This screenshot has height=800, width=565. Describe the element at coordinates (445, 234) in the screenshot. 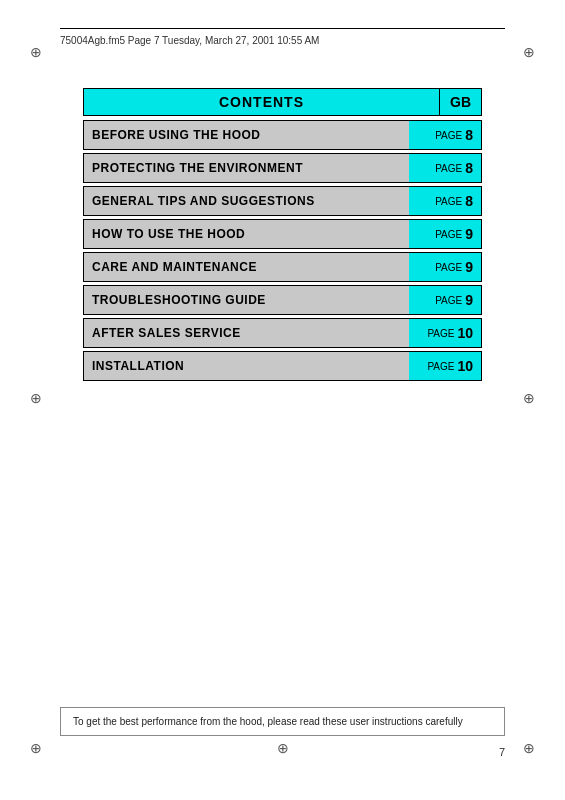

I see `toc-page-3: PAGE 9` at that location.